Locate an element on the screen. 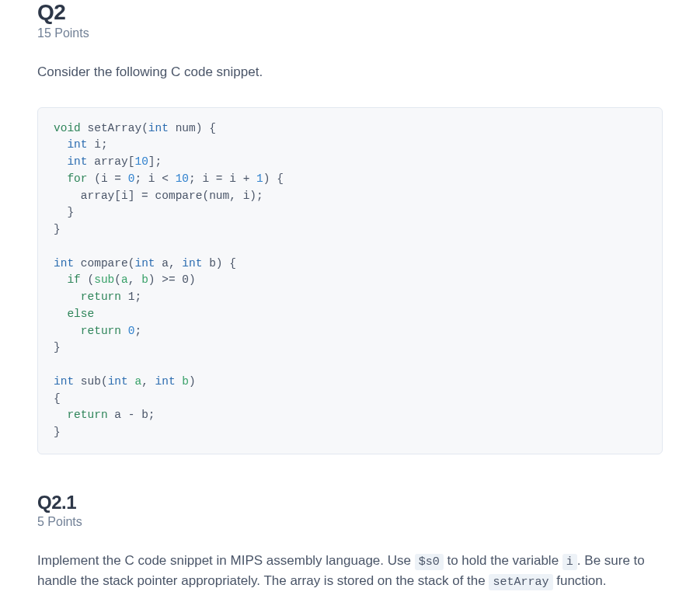 The width and height of the screenshot is (700, 616). code-token: ; is located at coordinates (138, 331).